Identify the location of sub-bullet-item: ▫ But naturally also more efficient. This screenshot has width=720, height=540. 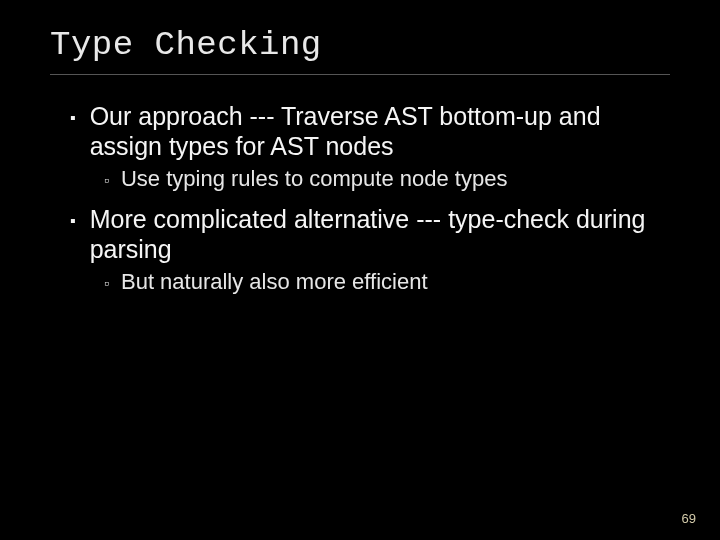
(382, 282).